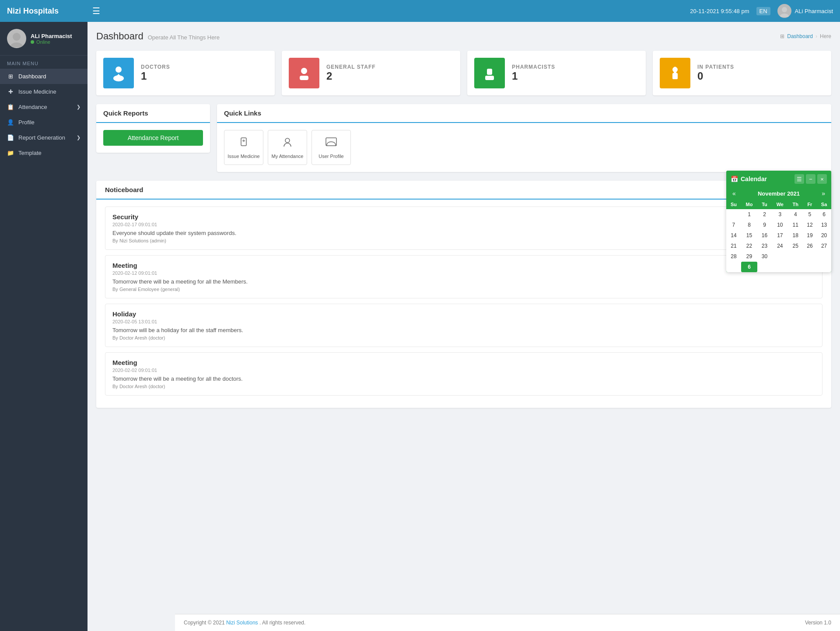  Describe the element at coordinates (534, 76) in the screenshot. I see `pharmacists-value: 1` at that location.